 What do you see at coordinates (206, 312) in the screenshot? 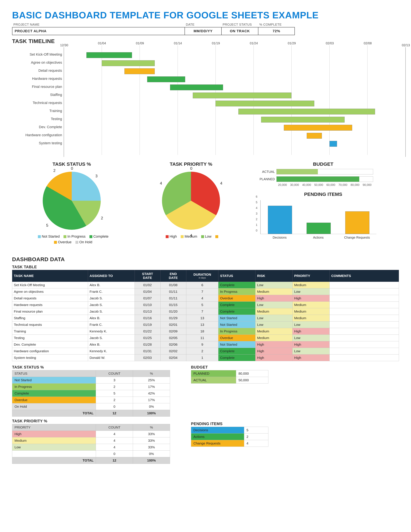
I see `table-row: Final resource planJacob S.01/1301/207Co…` at bounding box center [206, 312].